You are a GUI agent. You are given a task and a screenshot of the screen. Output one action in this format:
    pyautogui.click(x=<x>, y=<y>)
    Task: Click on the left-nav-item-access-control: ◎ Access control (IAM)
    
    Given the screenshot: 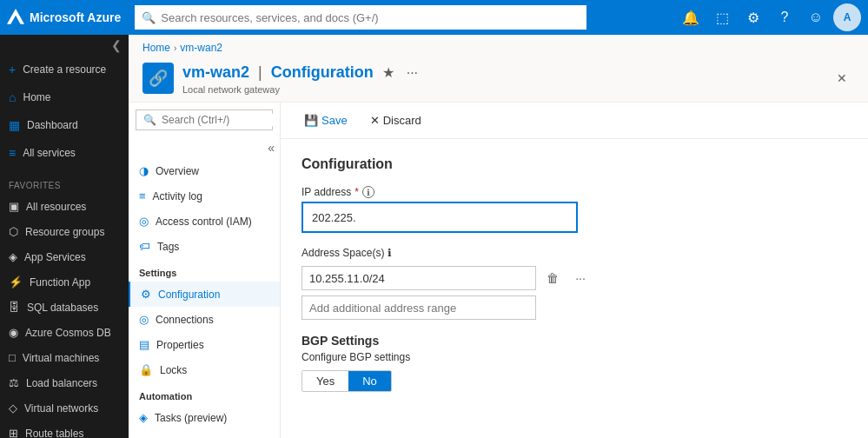 What is the action you would take?
    pyautogui.click(x=204, y=221)
    